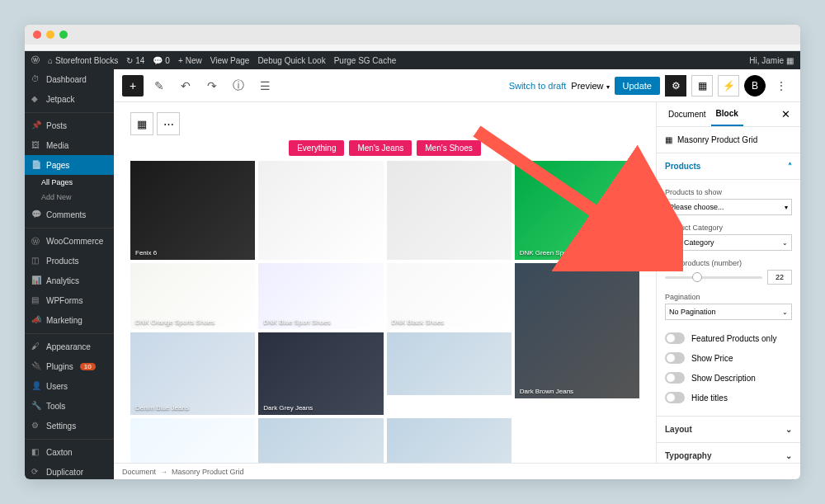  I want to click on tab-document: Document, so click(687, 114).